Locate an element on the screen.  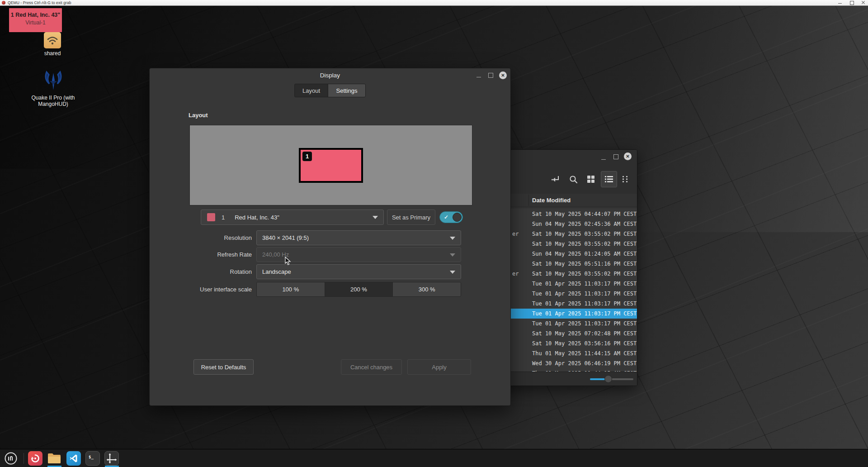
firefox-launcher is located at coordinates (35, 458).